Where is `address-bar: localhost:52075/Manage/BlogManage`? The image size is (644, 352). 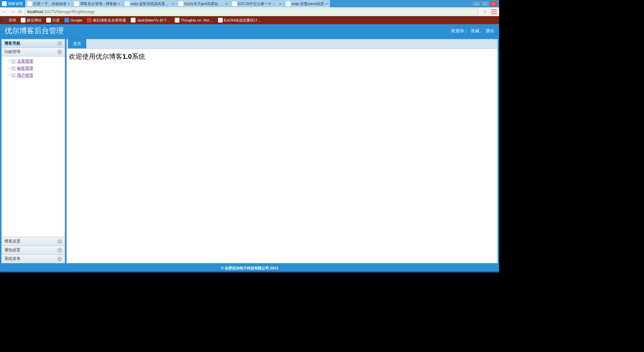 address-bar: localhost:52075/Manage/BlogManage is located at coordinates (252, 12).